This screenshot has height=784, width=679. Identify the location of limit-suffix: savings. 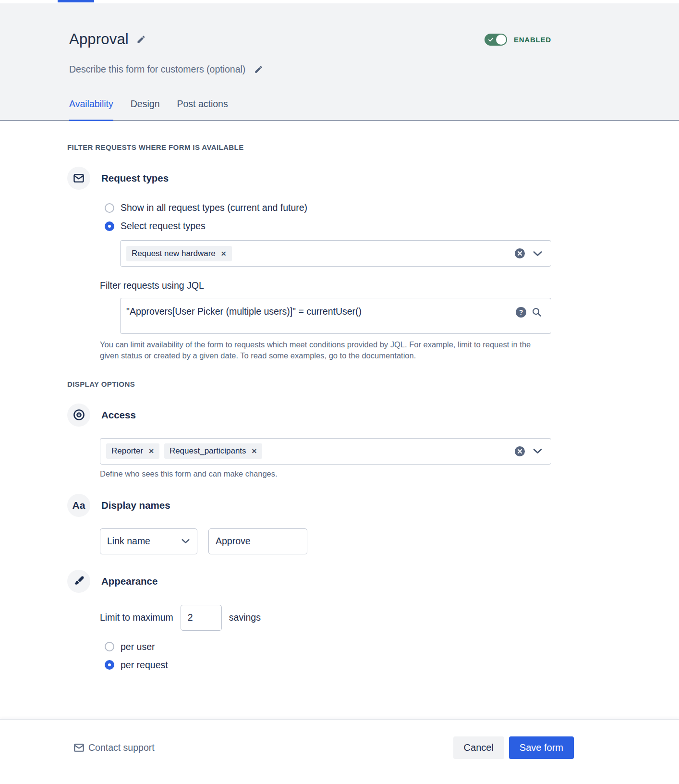
(245, 618).